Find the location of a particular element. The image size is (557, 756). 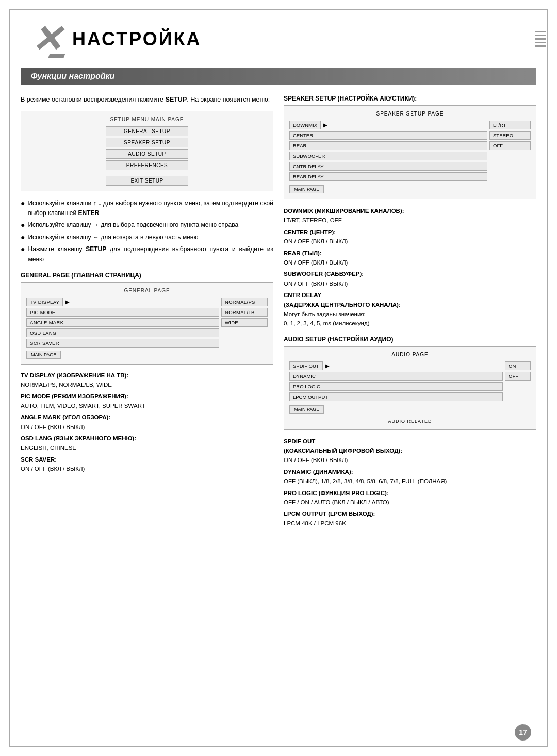

gp-right-normalps: NORMAL/PS is located at coordinates (244, 302).